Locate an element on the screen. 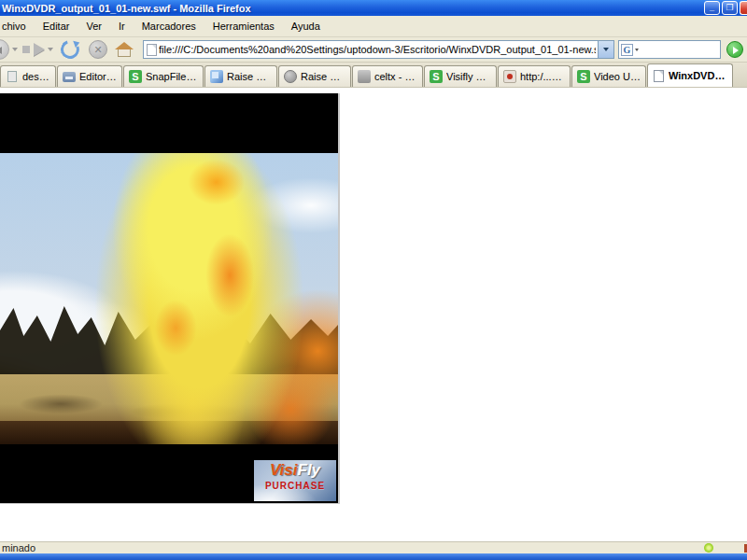  menu-editar: Editar is located at coordinates (56, 26).